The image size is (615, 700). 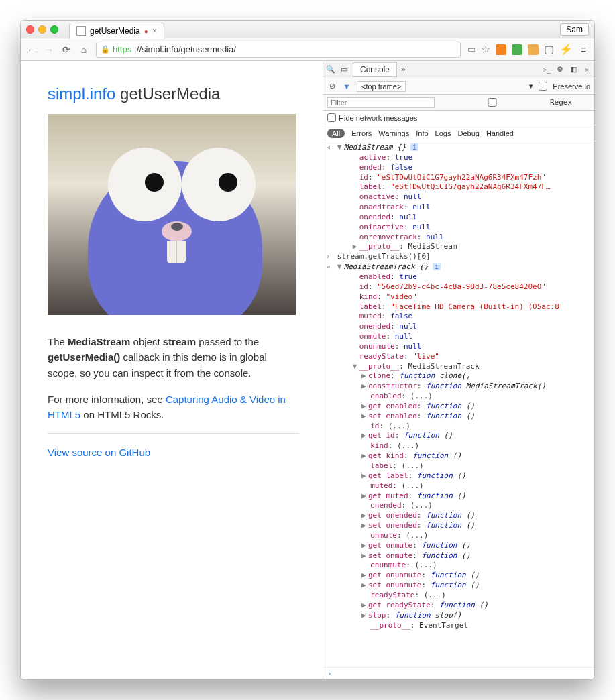 I want to click on clear-console-icon: ⊘, so click(x=332, y=86).